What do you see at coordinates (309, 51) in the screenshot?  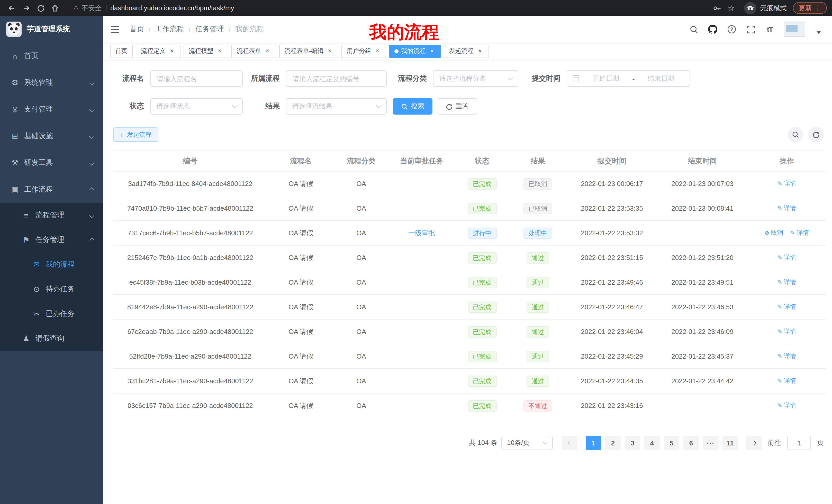 I see `tab-process-form-edit: 流程表单-编辑×` at bounding box center [309, 51].